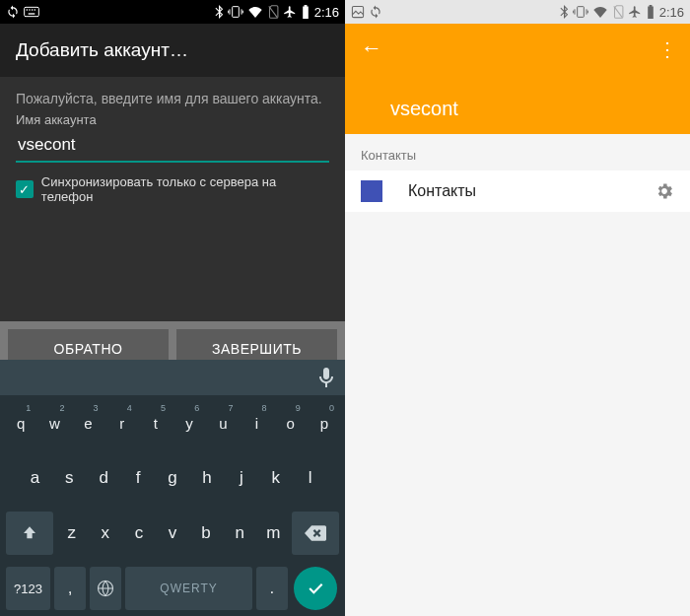  Describe the element at coordinates (28, 588) in the screenshot. I see `symbols-key: ?123` at that location.